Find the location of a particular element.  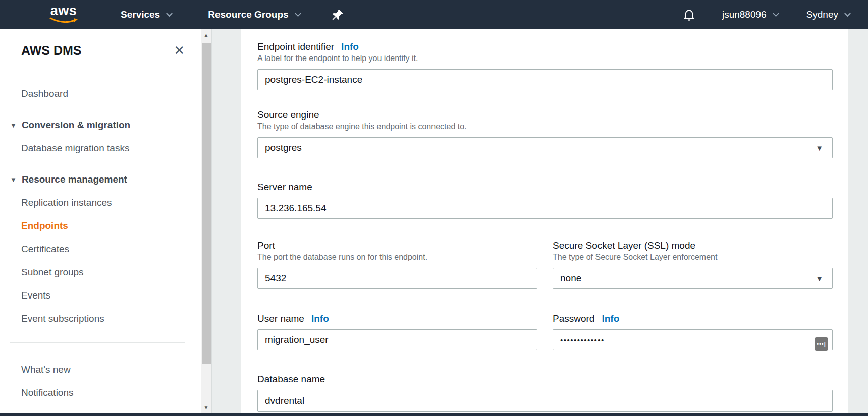

ssl-mode-select: none ▼ is located at coordinates (692, 278).